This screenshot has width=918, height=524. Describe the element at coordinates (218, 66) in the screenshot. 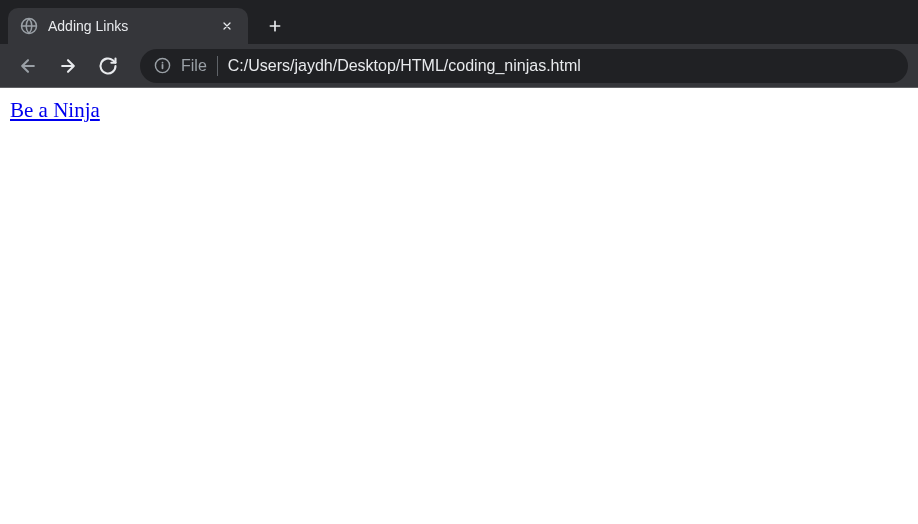

I see `separator` at that location.